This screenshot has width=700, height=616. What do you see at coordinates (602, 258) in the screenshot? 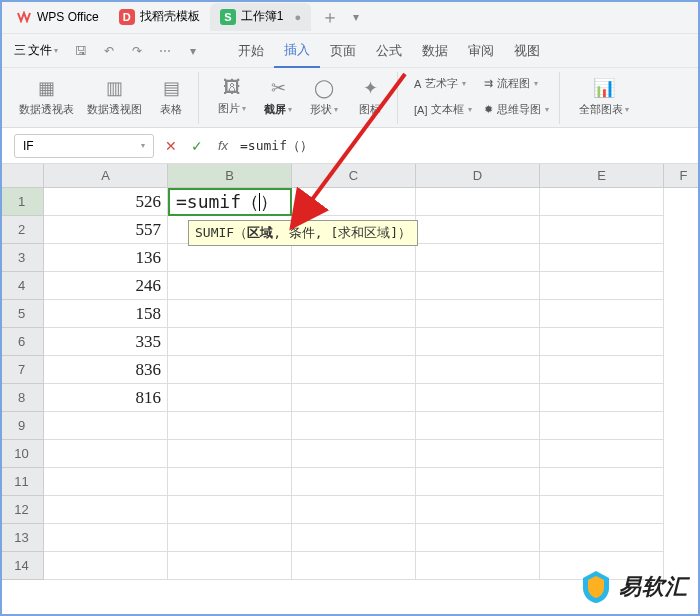
I see `cell-e3` at bounding box center [602, 258].